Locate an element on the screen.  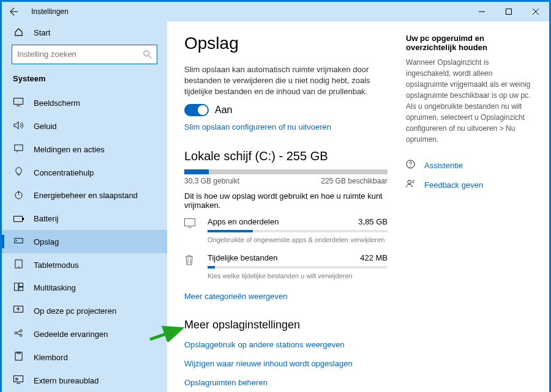
nav-label: Extern bureaublad is located at coordinates (66, 380).